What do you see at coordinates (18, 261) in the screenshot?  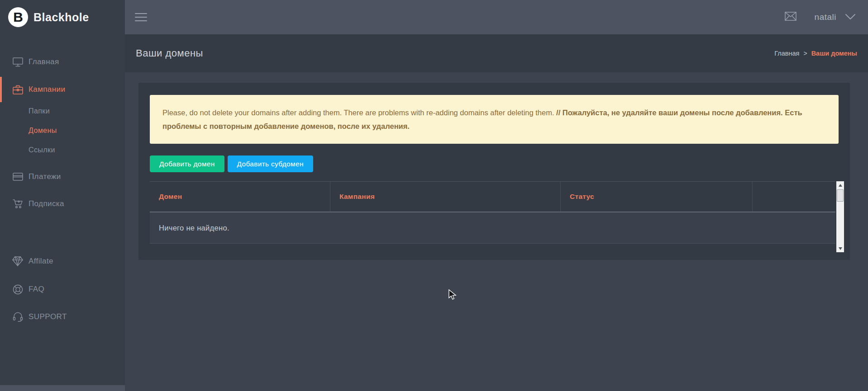 I see `diamond-icon` at bounding box center [18, 261].